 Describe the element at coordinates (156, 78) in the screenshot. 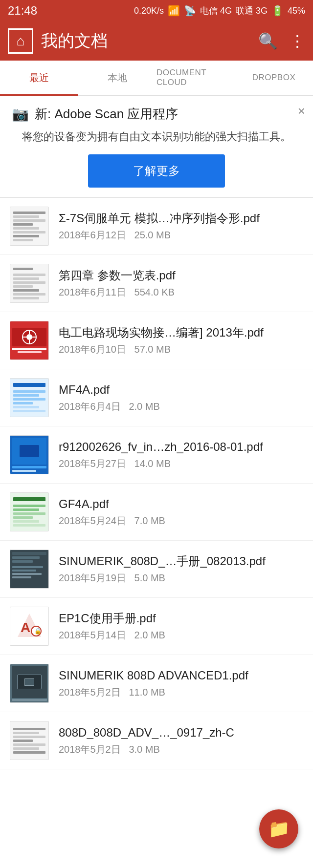

I see `tabs-bar: 最近 本地 DOCUMENT CLOUD DROPBOX` at that location.